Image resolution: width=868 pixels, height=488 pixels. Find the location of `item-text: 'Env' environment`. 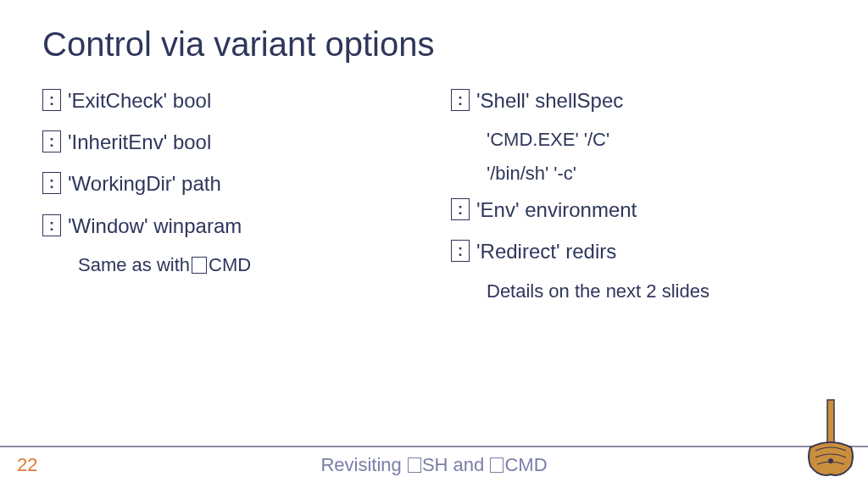

item-text: 'Env' environment is located at coordinates (556, 210).